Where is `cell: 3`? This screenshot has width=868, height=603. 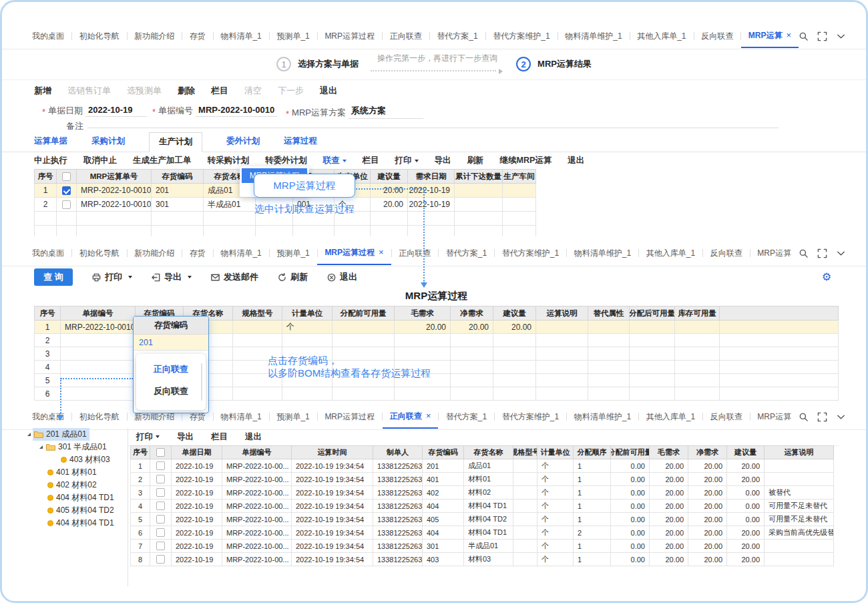 cell: 3 is located at coordinates (47, 354).